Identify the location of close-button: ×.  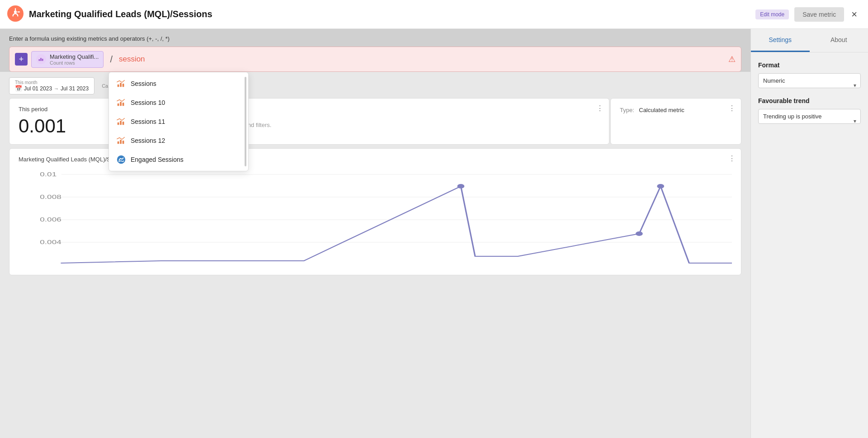
(854, 14).